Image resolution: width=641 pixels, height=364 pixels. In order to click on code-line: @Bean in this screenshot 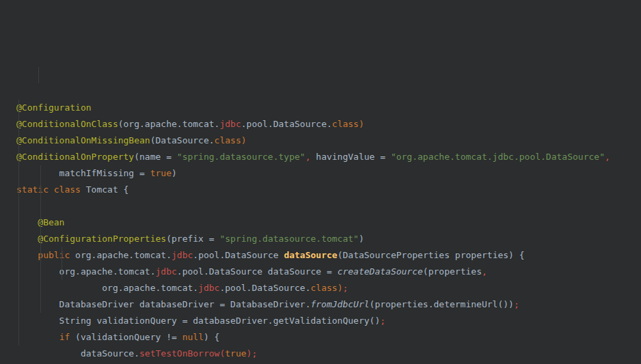, I will do `click(329, 223)`.